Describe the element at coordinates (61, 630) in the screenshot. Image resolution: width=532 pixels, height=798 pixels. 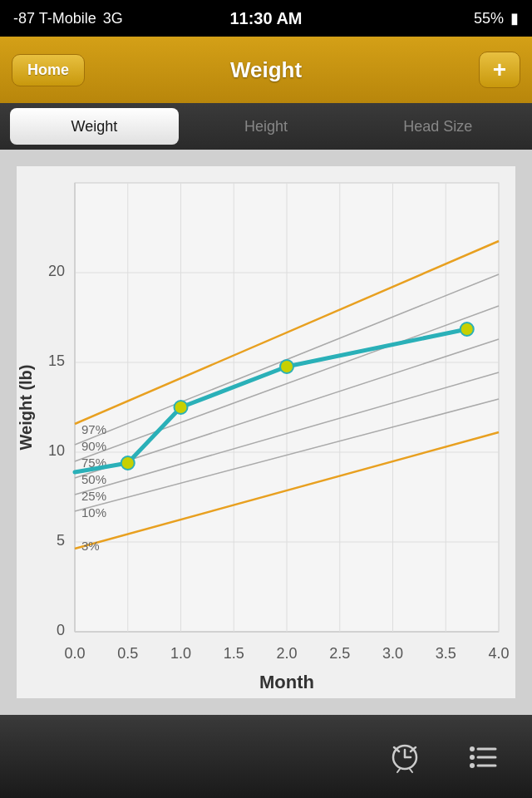
I see `svg-text: 0` at that location.